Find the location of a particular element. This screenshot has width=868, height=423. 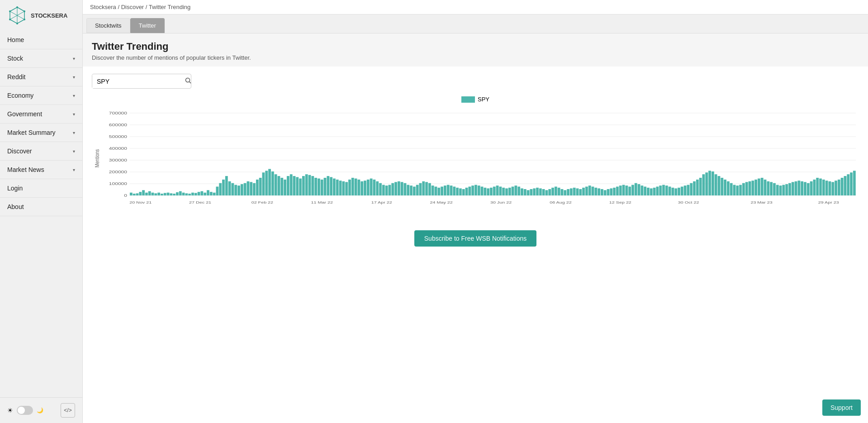

sidebar-item-stock: Stock▾ is located at coordinates (41, 59).